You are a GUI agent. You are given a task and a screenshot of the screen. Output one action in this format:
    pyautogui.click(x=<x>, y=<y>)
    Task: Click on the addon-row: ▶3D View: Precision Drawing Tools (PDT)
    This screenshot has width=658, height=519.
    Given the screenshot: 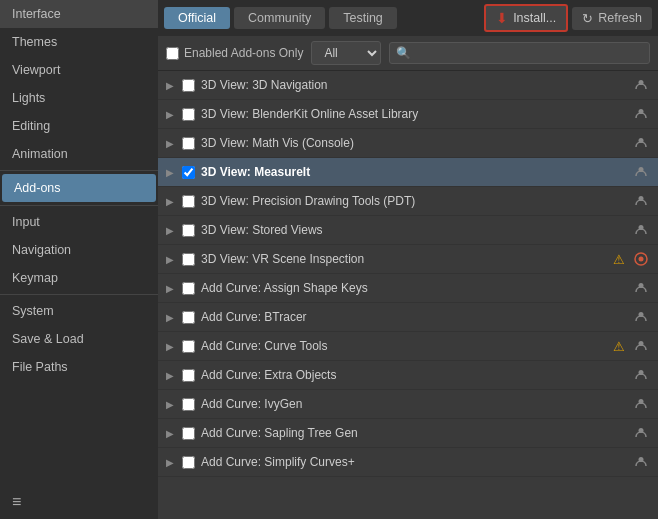 What is the action you would take?
    pyautogui.click(x=408, y=202)
    